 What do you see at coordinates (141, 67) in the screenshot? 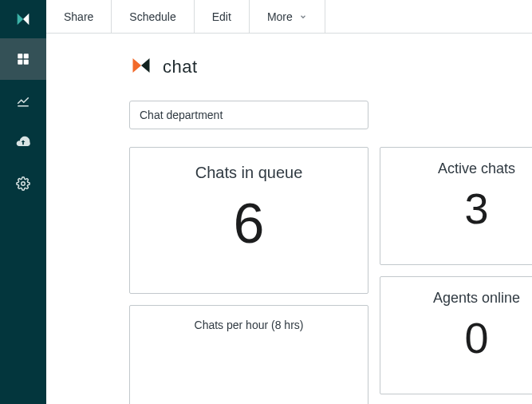
I see `chat-product-icon` at bounding box center [141, 67].